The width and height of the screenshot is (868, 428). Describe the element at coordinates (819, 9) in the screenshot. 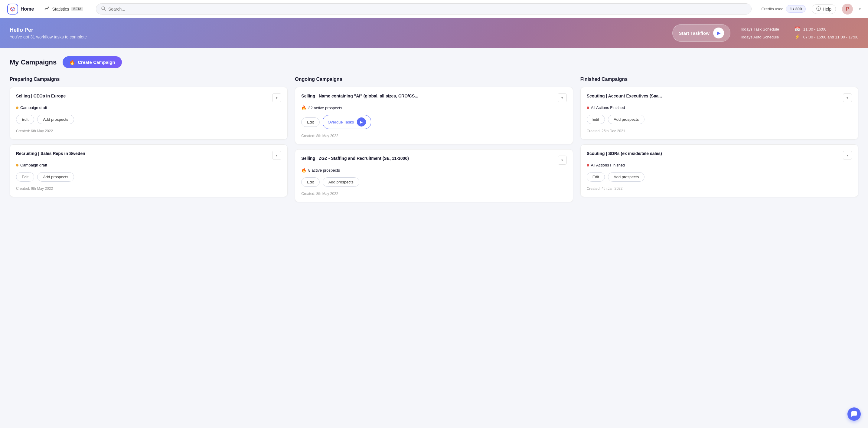

I see `help-circle-icon: ?` at that location.